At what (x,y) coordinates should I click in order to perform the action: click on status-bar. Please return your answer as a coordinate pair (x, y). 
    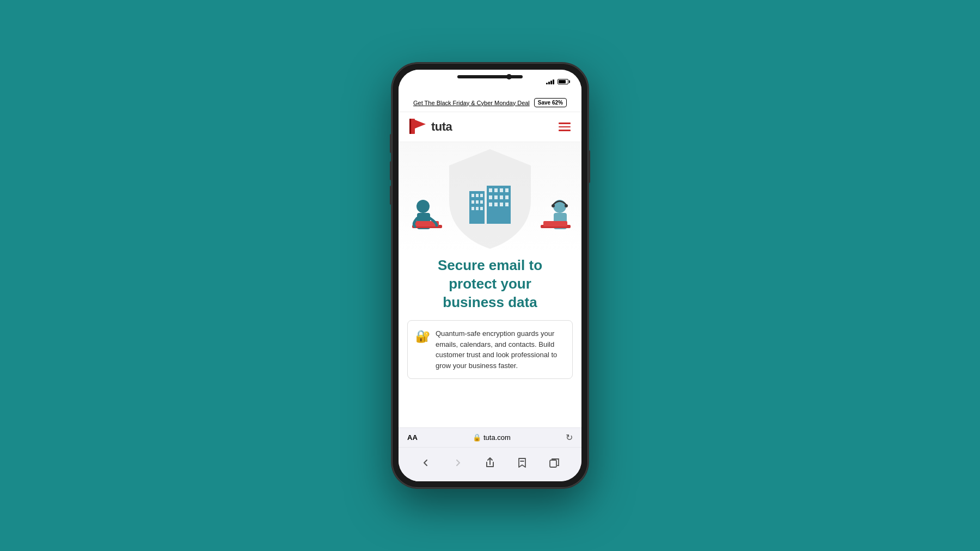
    Looking at the image, I should click on (490, 82).